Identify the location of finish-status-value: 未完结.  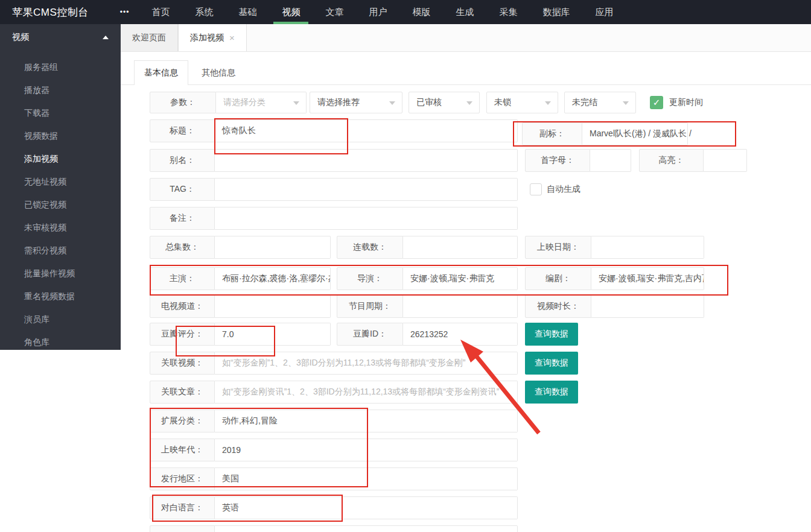
(585, 103).